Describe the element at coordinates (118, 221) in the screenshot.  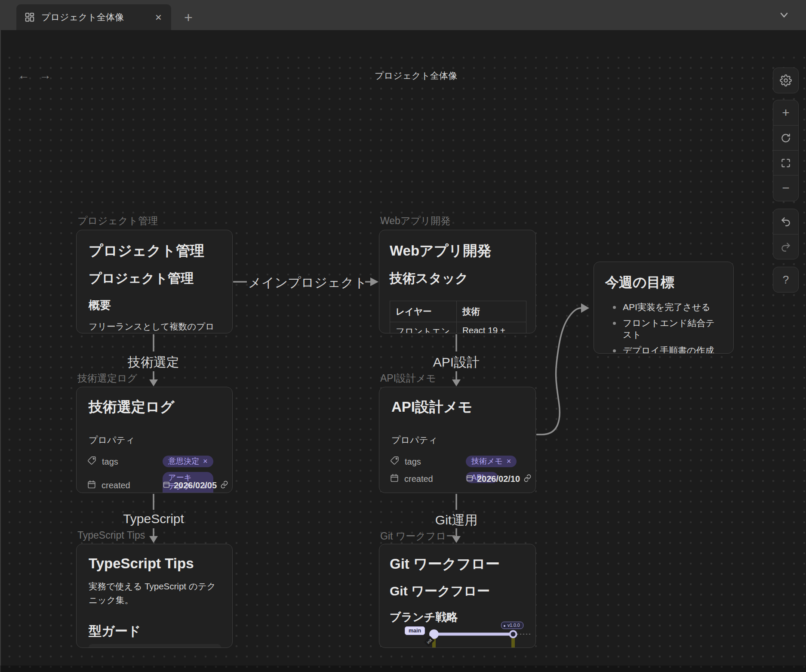
I see `node-label-project: プロジェクト管理` at that location.